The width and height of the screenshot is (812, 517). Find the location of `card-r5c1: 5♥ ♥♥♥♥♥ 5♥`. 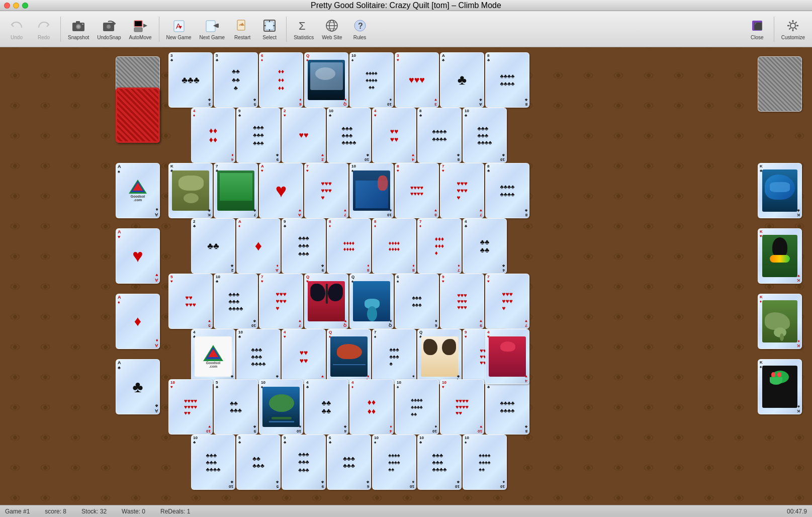

card-r5c1: 5♥ ♥♥♥♥♥ 5♥ is located at coordinates (191, 301).